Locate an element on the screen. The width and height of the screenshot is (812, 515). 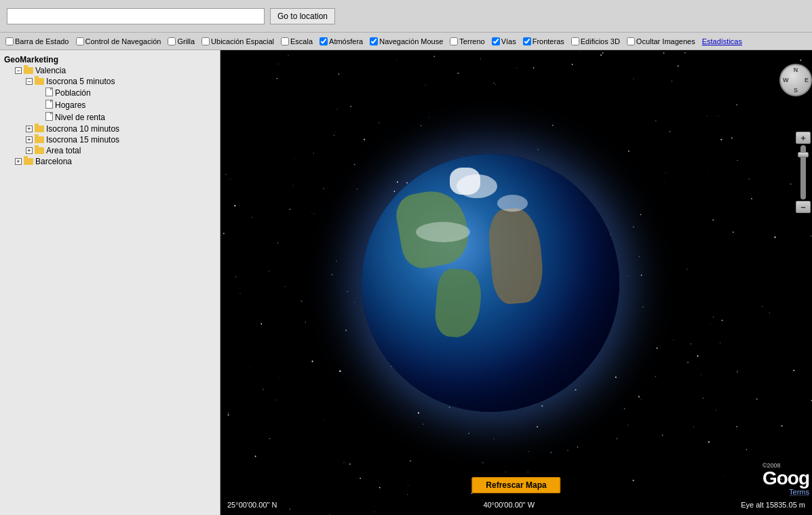
google-name: Goog is located at coordinates (786, 478).